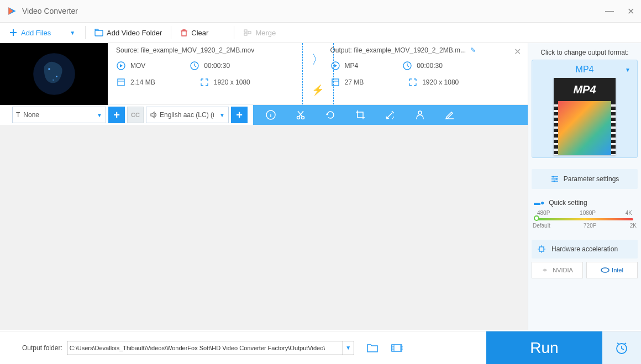 The height and width of the screenshot is (364, 641). What do you see at coordinates (320, 11) in the screenshot?
I see `titlebar: Video Converter ― ✕` at bounding box center [320, 11].